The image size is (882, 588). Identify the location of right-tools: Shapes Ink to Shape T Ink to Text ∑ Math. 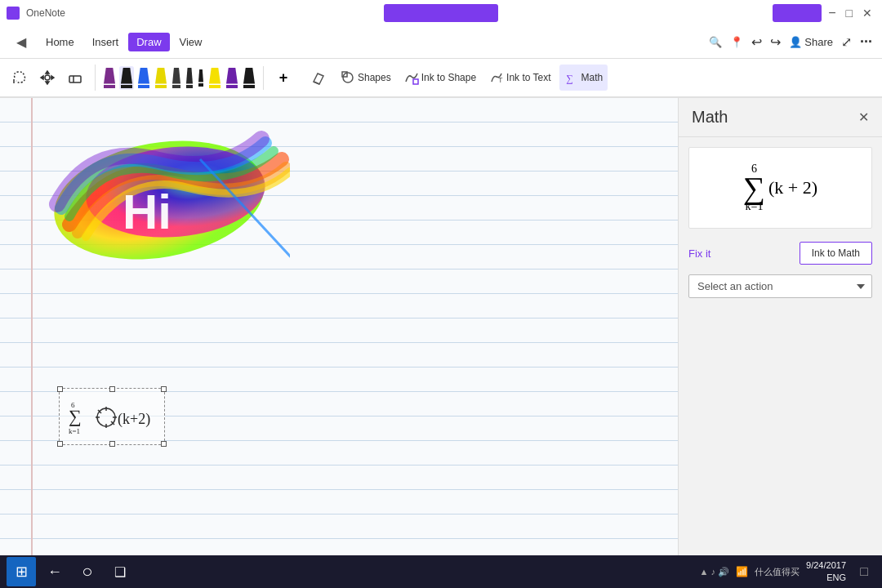
(457, 78).